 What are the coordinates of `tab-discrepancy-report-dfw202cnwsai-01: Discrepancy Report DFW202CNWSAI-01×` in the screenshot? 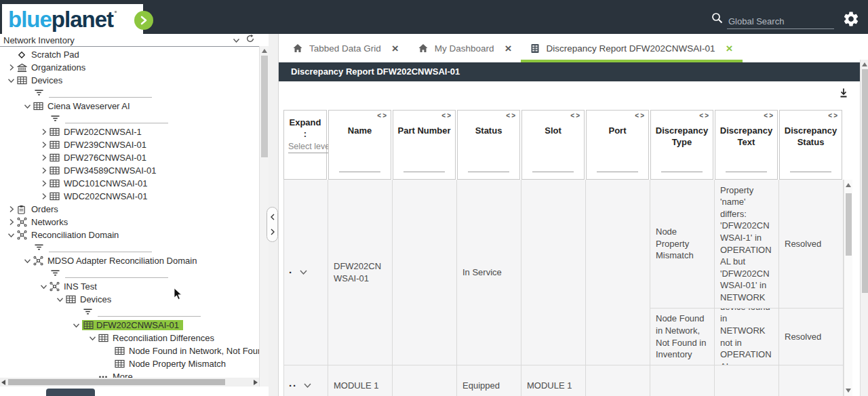 It's located at (631, 48).